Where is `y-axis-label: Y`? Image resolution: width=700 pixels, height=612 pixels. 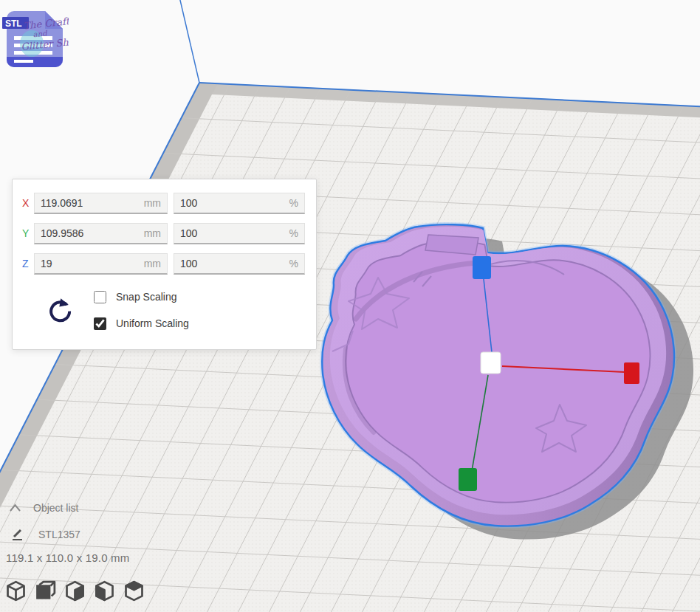
y-axis-label: Y is located at coordinates (25, 233).